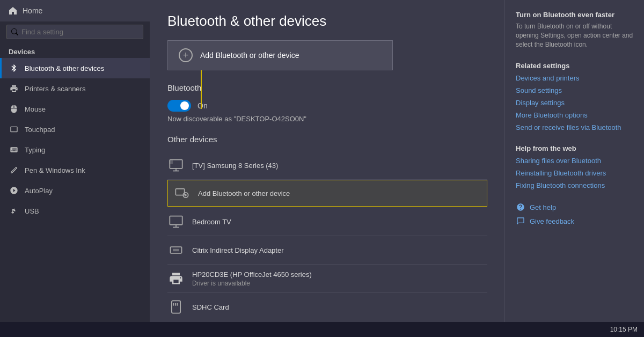 Image resolution: width=644 pixels, height=337 pixels. Describe the element at coordinates (327, 106) in the screenshot. I see `toggle-row: On` at that location.